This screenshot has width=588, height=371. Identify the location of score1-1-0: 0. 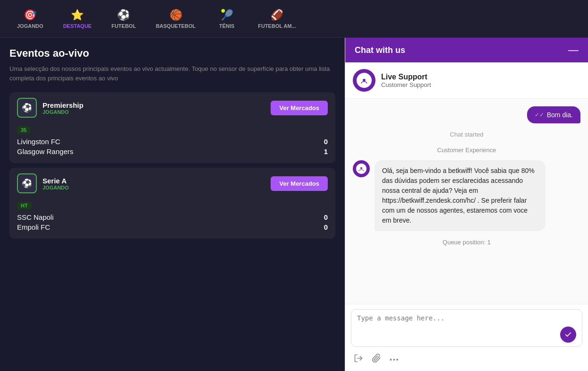
(326, 217).